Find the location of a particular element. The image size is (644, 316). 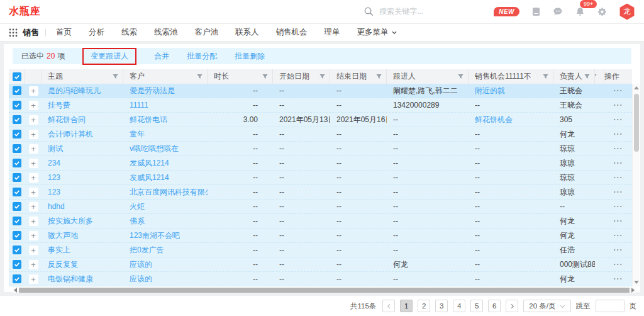

table-row: + 123 北京百度网讯科技有限公司 -- -- -- -- -- 琼琼 ··· is located at coordinates (321, 193).